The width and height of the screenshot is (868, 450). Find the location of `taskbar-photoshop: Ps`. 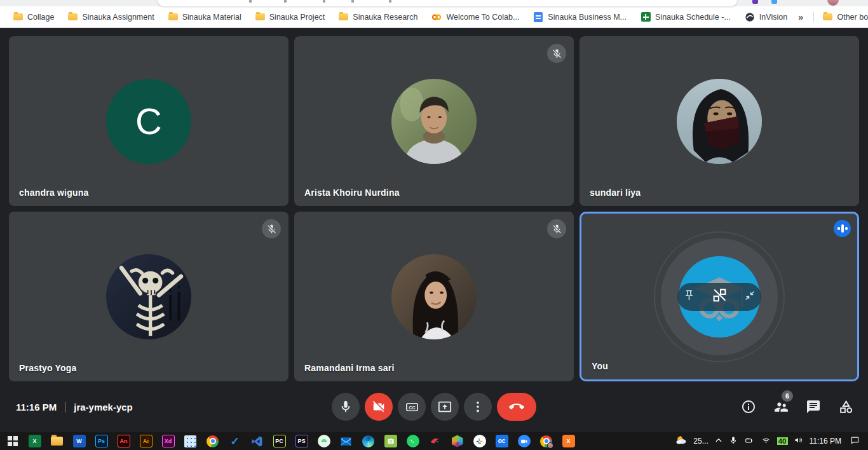

taskbar-photoshop: Ps is located at coordinates (102, 441).